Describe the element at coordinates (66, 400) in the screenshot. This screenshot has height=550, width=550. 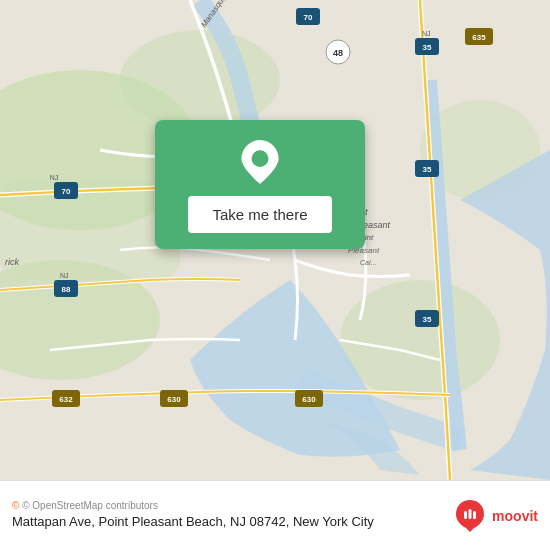
I see `svg-text: 632` at that location.